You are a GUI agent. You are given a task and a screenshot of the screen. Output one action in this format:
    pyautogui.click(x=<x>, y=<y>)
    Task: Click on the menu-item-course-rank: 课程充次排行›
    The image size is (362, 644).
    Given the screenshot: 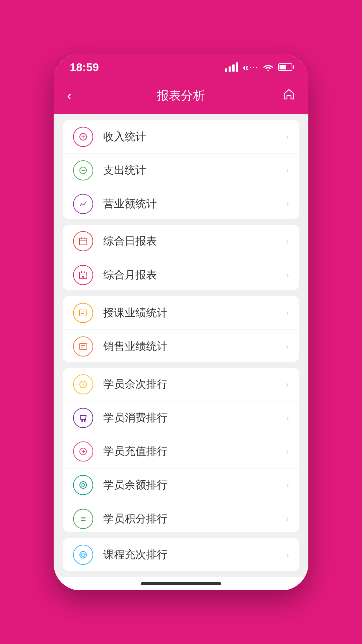 What is the action you would take?
    pyautogui.click(x=181, y=554)
    